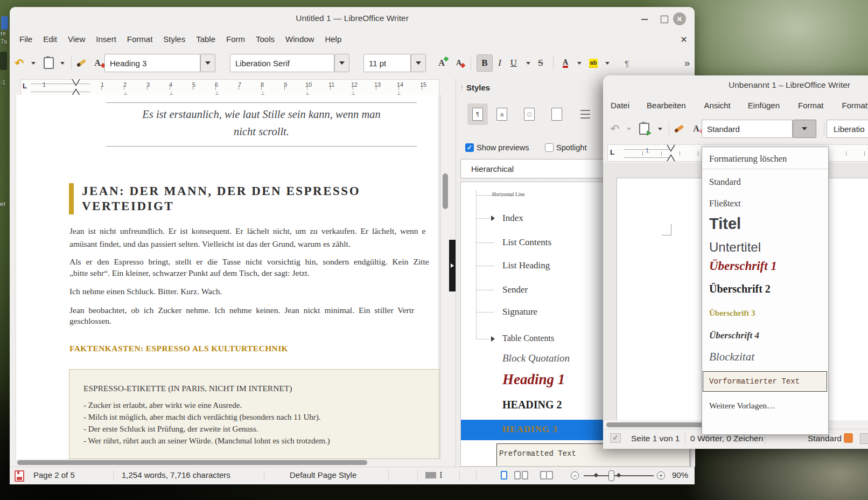 The height and width of the screenshot is (500, 868). What do you see at coordinates (19, 63) in the screenshot?
I see `undo-button: ↶` at bounding box center [19, 63].